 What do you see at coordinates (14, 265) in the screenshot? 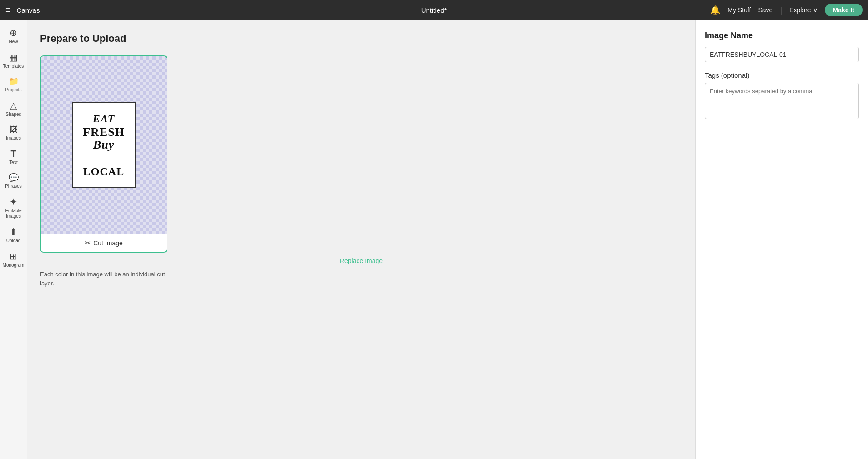
I see `sidebar-label-monogram: Monogram` at bounding box center [14, 265].